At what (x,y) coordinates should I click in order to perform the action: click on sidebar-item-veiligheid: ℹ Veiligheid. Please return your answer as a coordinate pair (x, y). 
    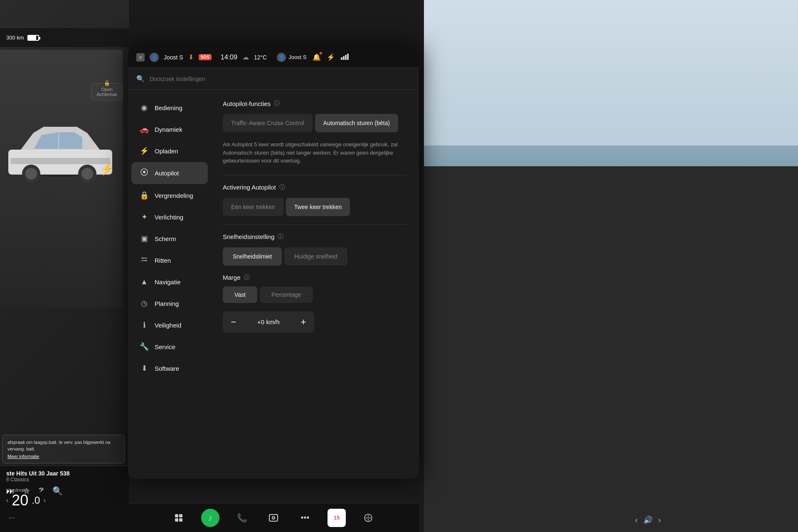
    Looking at the image, I should click on (170, 325).